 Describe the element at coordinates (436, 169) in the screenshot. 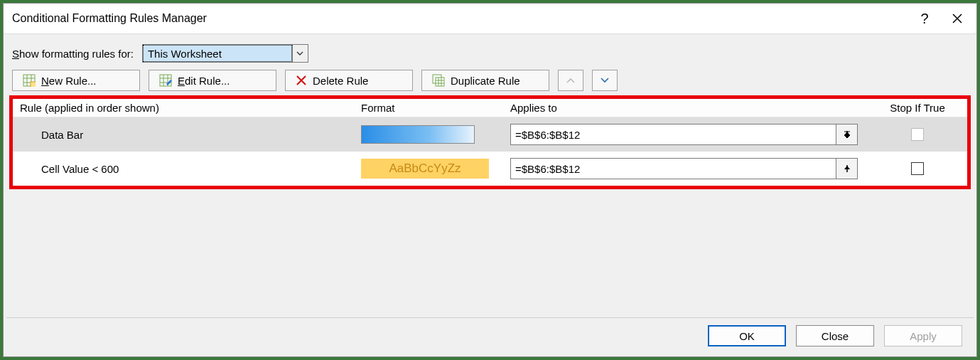

I see `rule-format-preview: AaBbCcYyZz` at that location.